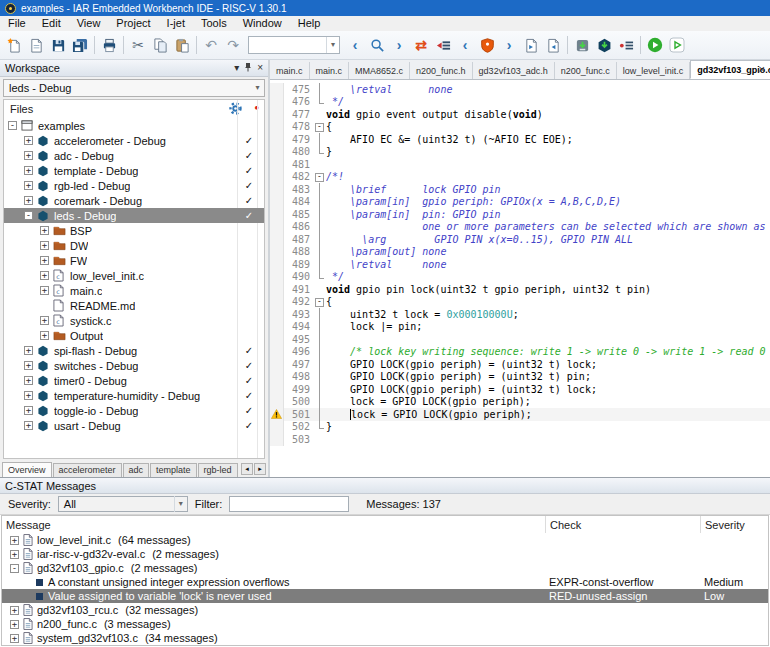  Describe the element at coordinates (262, 24) in the screenshot. I see `menu-item-window: Window` at that location.